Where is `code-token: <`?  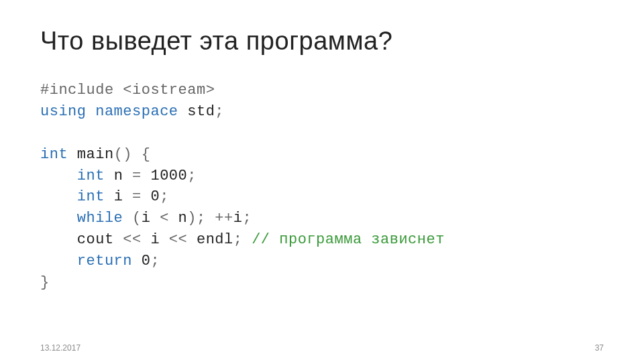 code-token: < is located at coordinates (164, 219).